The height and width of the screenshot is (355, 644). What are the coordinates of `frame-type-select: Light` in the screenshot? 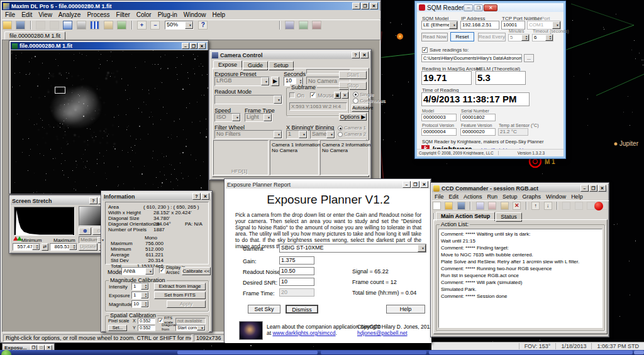 It's located at (258, 117).